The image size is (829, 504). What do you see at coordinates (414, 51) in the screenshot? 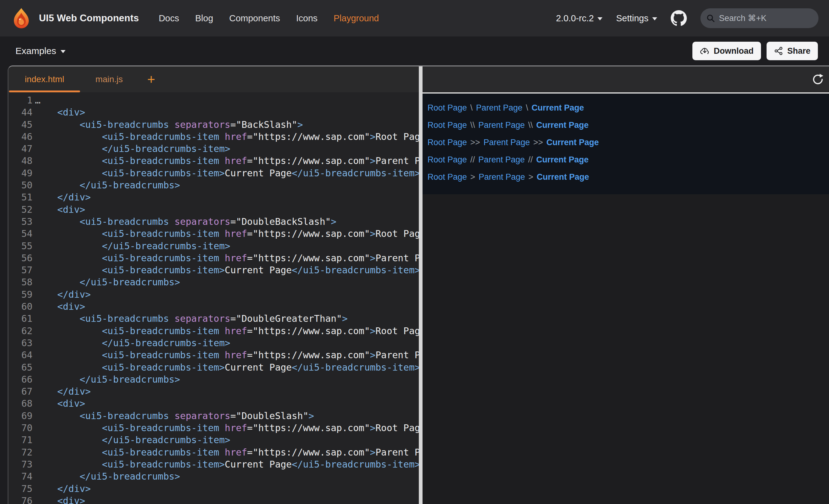
I see `examples-toolbar: Examples Download Share` at bounding box center [414, 51].